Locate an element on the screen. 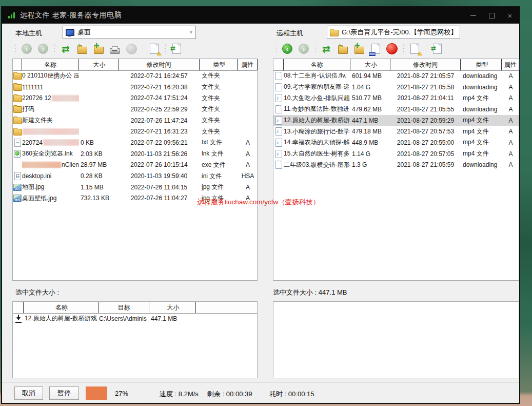 The width and height of the screenshot is (532, 406). file-type-cell: lnk 文件 is located at coordinates (219, 154).